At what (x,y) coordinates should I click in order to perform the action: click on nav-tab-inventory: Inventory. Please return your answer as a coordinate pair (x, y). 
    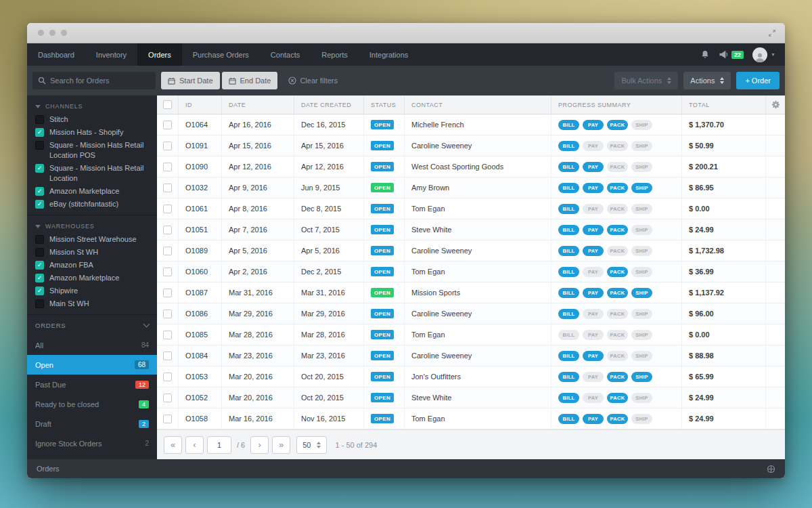
    Looking at the image, I should click on (111, 54).